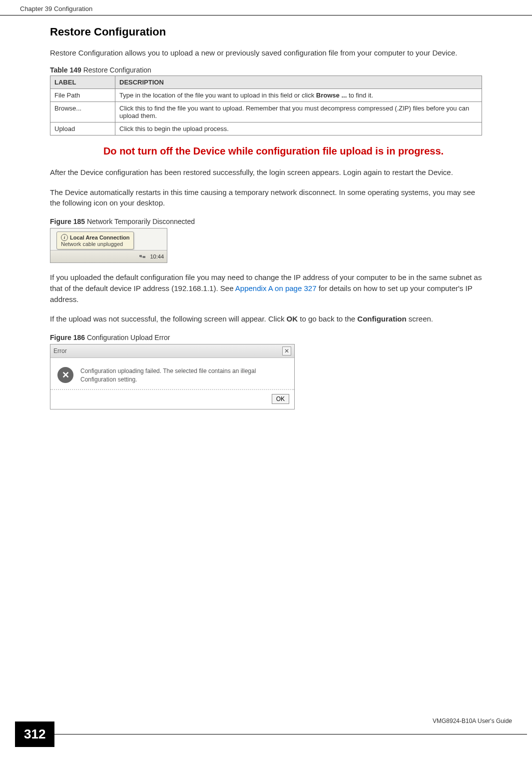  I want to click on fail-pre: If the upload was not successful, the fo…, so click(168, 319).